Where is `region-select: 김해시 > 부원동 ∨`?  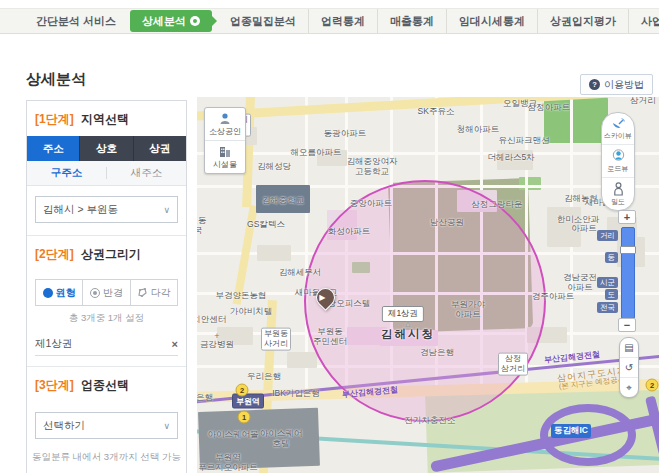
region-select: 김해시 > 부원동 ∨ is located at coordinates (106, 210).